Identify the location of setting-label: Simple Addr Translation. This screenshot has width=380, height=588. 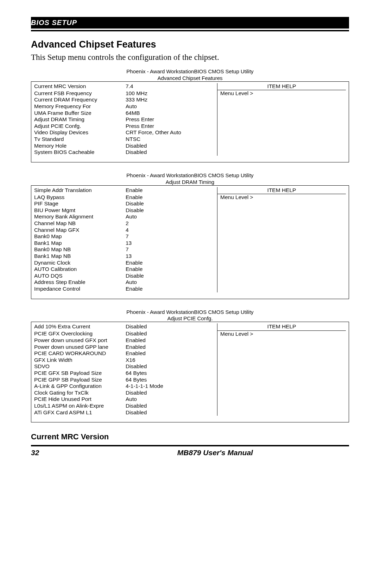
(80, 191).